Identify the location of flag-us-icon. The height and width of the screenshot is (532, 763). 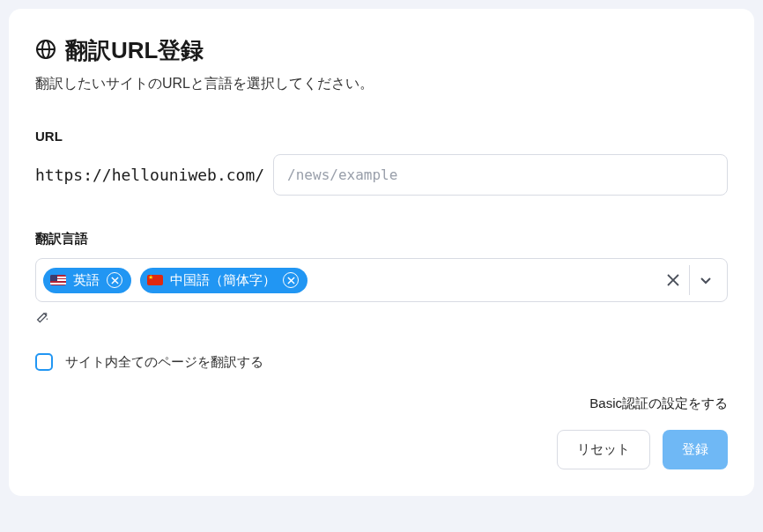
(58, 280).